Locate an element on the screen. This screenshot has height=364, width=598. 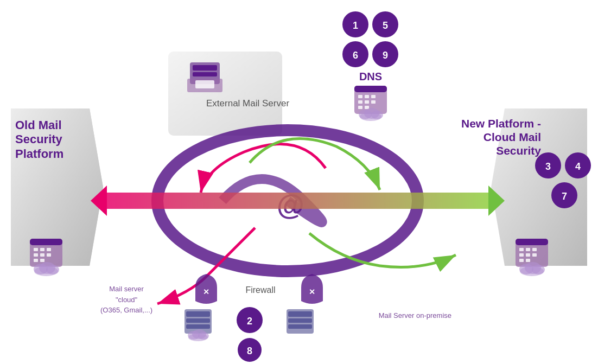
svg-text: DNS is located at coordinates (371, 76).